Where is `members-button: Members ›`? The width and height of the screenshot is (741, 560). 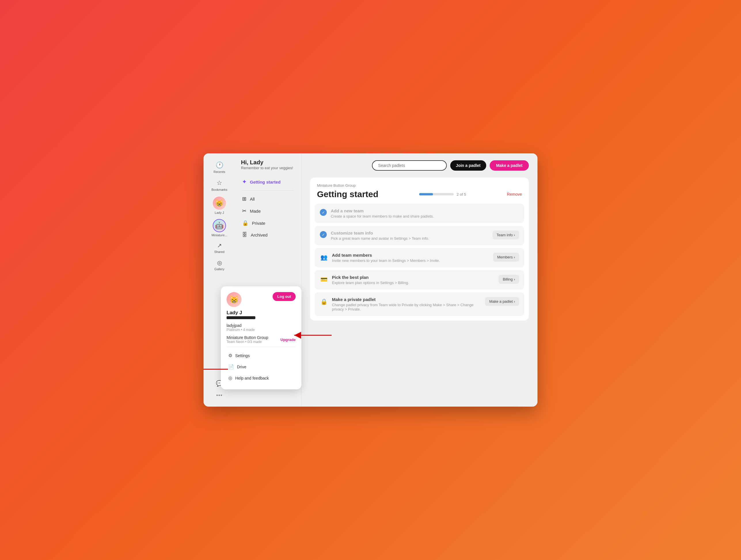
members-button: Members › is located at coordinates (506, 257).